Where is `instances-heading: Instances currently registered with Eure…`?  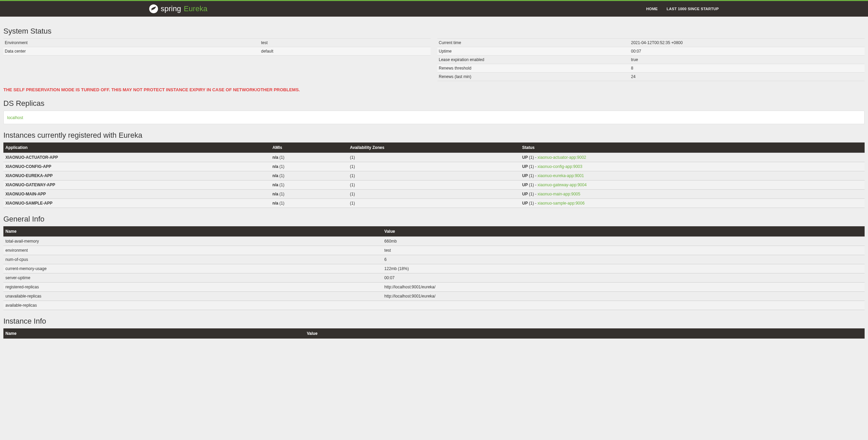
instances-heading: Instances currently registered with Eure… is located at coordinates (434, 135).